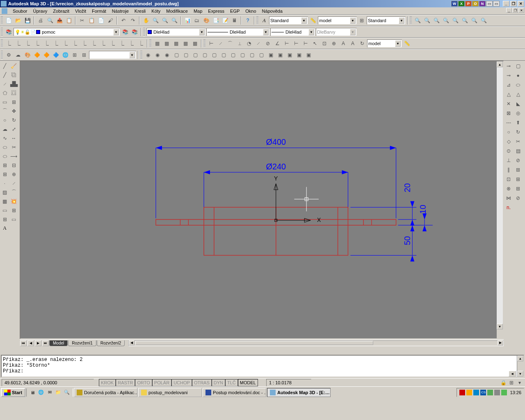 The image size is (525, 420). What do you see at coordinates (475, 4) in the screenshot?
I see `tray-outlook-icon: O` at bounding box center [475, 4].